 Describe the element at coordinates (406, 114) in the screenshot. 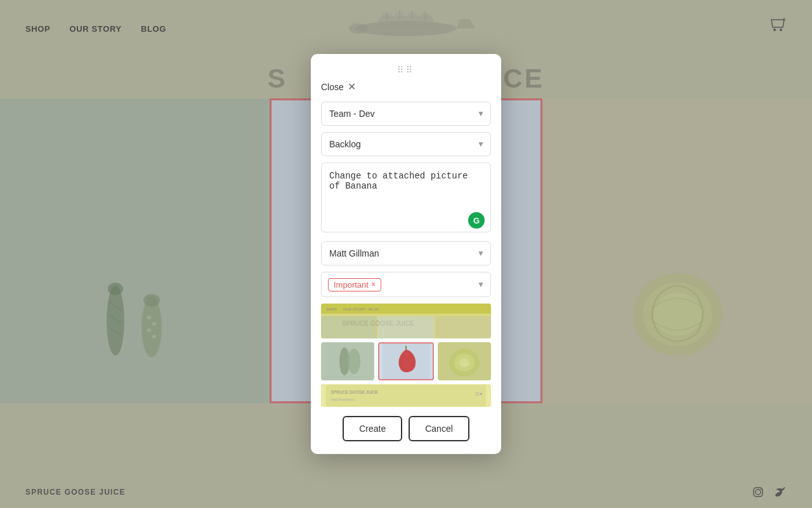

I see `team-select-wrapper: Team - Dev ▼` at that location.